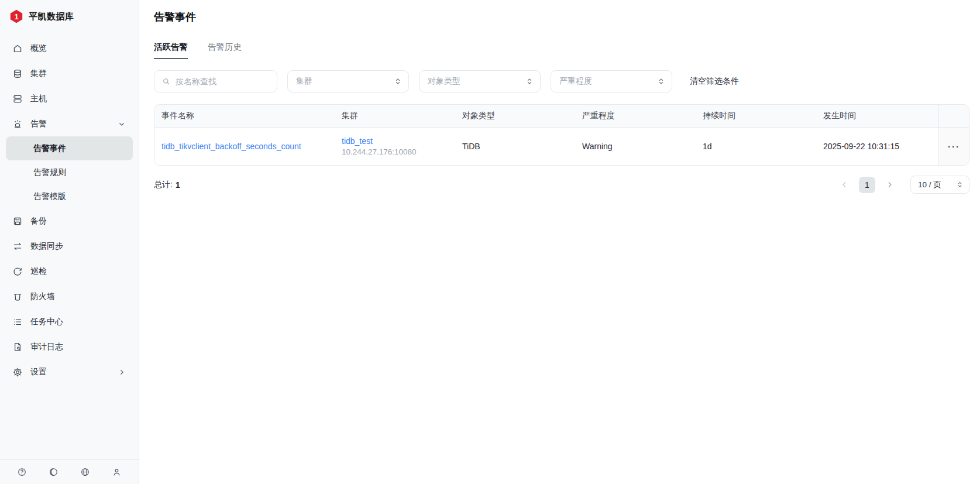 This screenshot has width=980, height=484. Describe the element at coordinates (69, 272) in the screenshot. I see `sidebar-item-inspection: 巡检` at that location.